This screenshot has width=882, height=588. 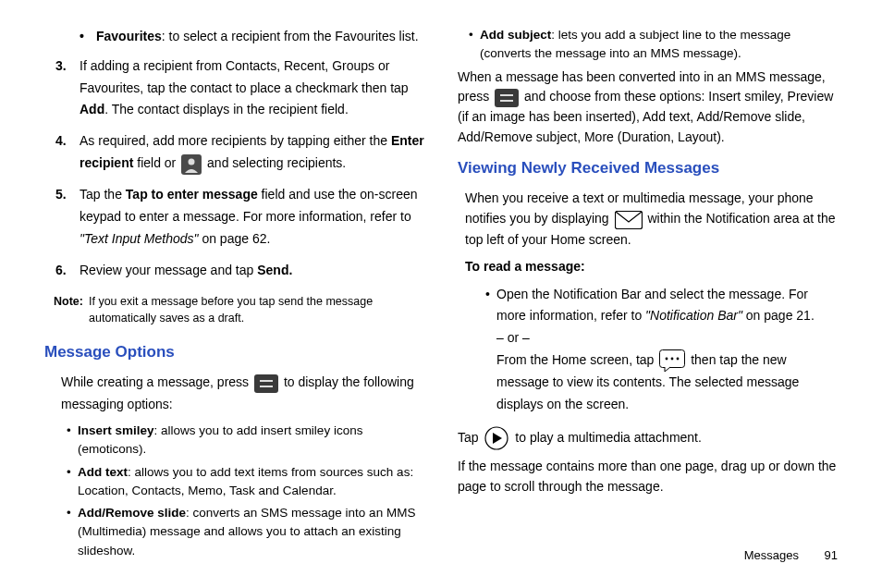 I want to click on read-step-1: • Open the Notification Bar and select t…, so click(x=662, y=349).